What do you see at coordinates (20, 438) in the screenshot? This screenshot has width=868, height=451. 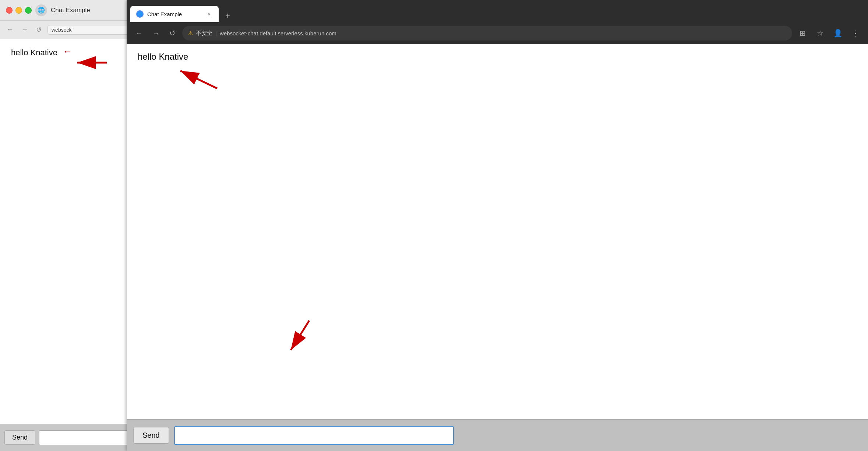 I see `left-send-button: Send` at bounding box center [20, 438].